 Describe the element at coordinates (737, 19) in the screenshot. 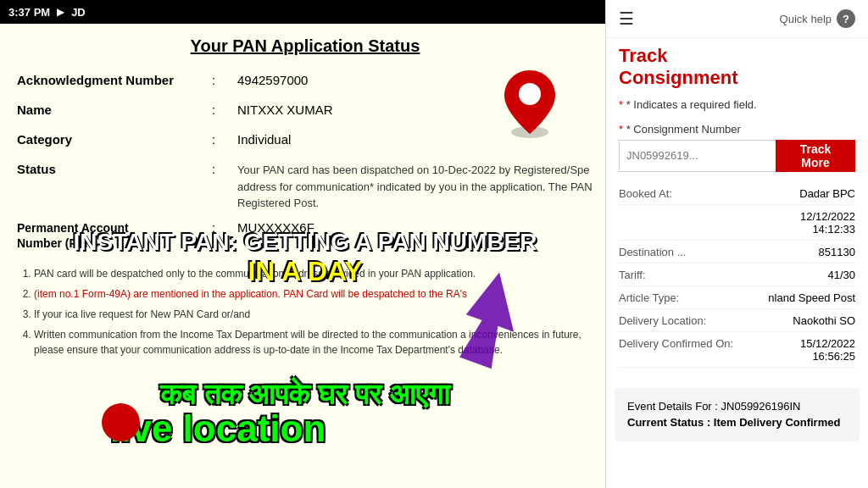

I see `track-header: ☰ Quick help ?` at that location.